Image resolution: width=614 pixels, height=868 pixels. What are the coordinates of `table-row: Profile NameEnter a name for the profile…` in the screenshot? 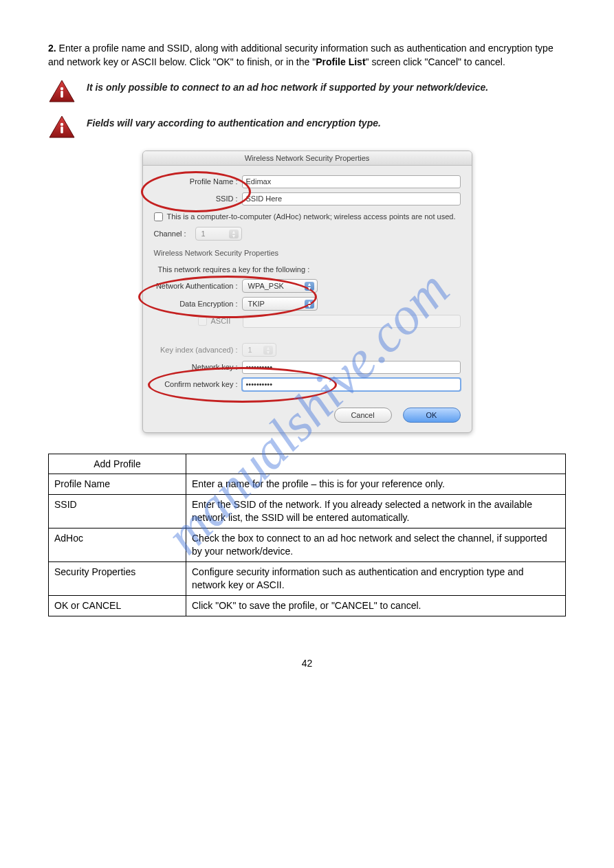 It's located at (307, 485).